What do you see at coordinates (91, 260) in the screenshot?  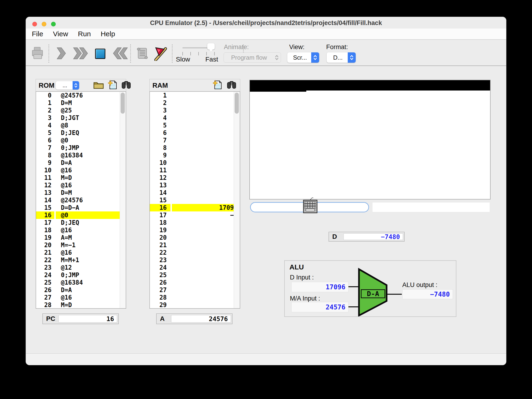 I see `rom-row-value: M=M+1` at bounding box center [91, 260].